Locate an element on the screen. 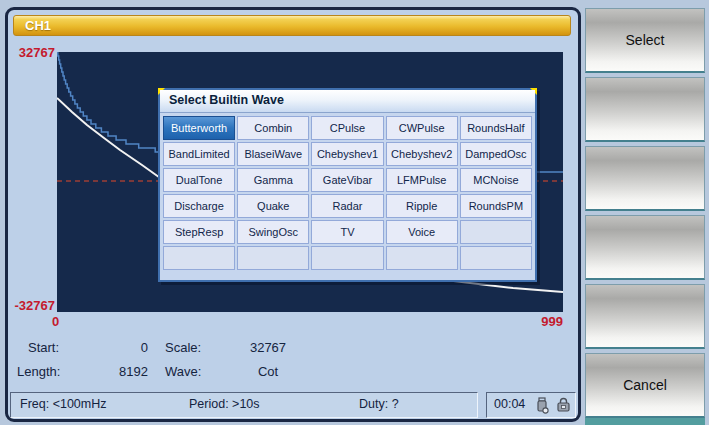 This screenshot has width=709, height=425. wave-option-roundspm: RoundsPM is located at coordinates (496, 206).